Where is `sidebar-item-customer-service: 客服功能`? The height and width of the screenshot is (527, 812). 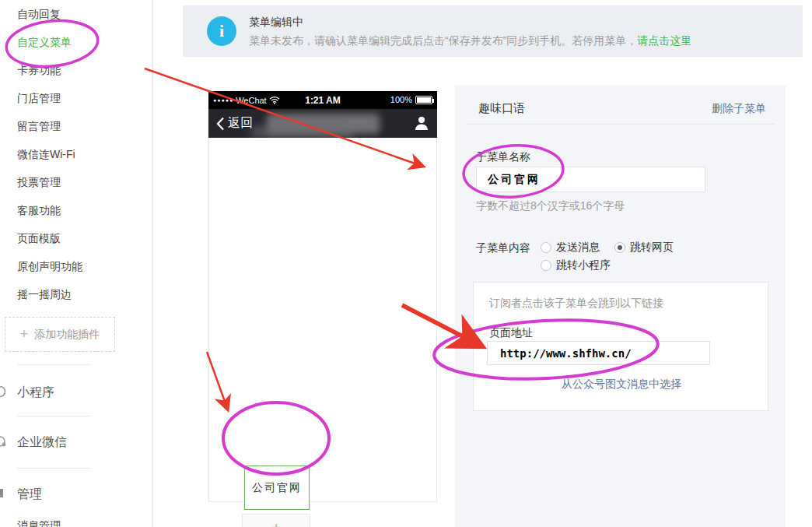
sidebar-item-customer-service: 客服功能 is located at coordinates (39, 212).